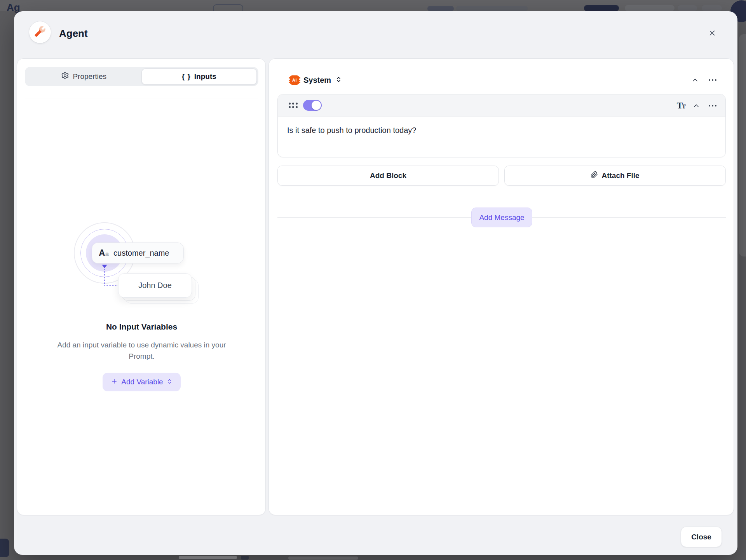 The width and height of the screenshot is (746, 560). What do you see at coordinates (73, 33) in the screenshot?
I see `modal-title: Agent` at bounding box center [73, 33].